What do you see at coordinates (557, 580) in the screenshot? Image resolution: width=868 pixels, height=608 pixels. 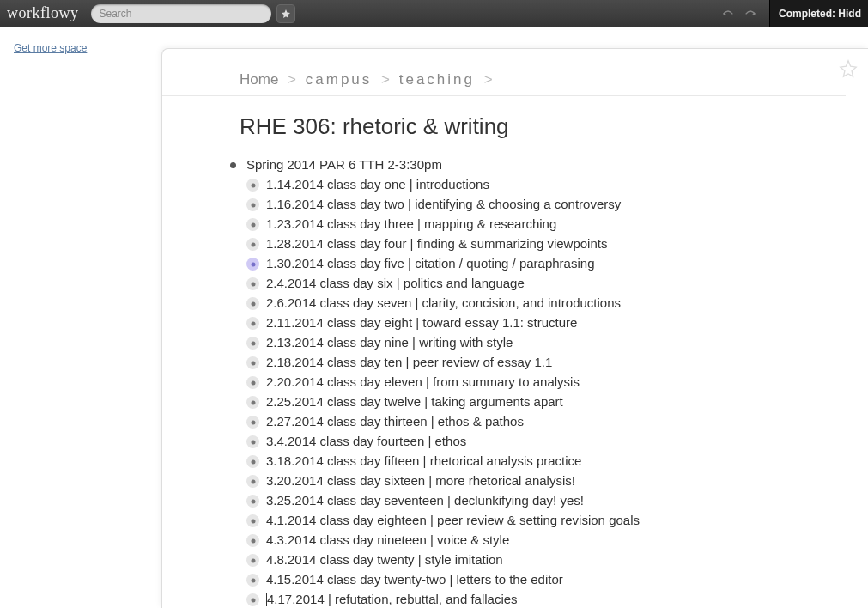 I see `outline-node: 4.15.2014 class day twenty-two | letters…` at bounding box center [557, 580].